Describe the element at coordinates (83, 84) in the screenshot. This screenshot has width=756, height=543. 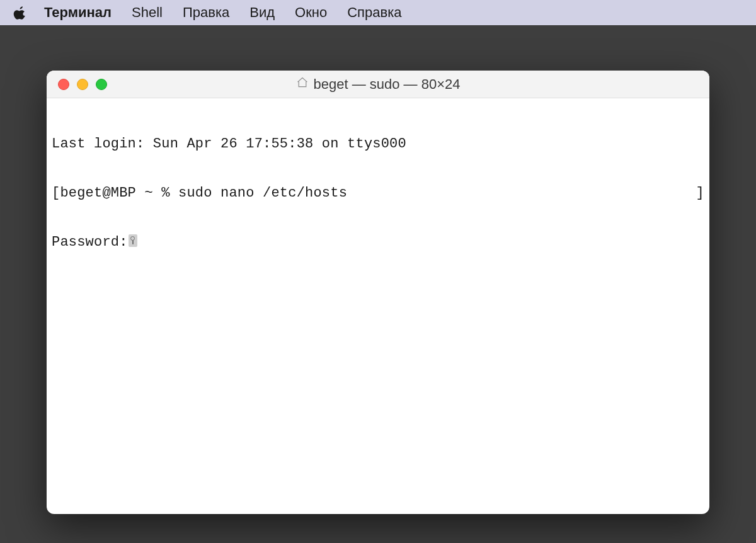
I see `minimize-button` at that location.